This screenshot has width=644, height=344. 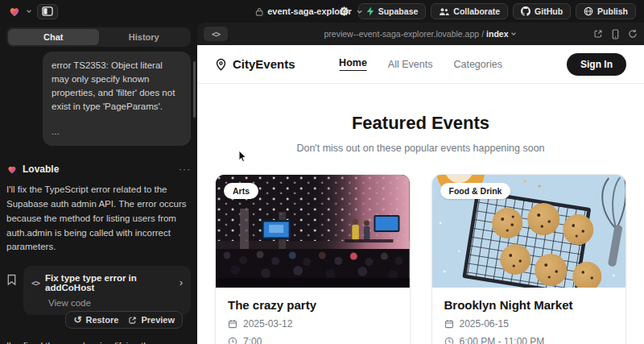 What do you see at coordinates (469, 11) in the screenshot?
I see `collaborate-button: Collaborate` at bounding box center [469, 11].